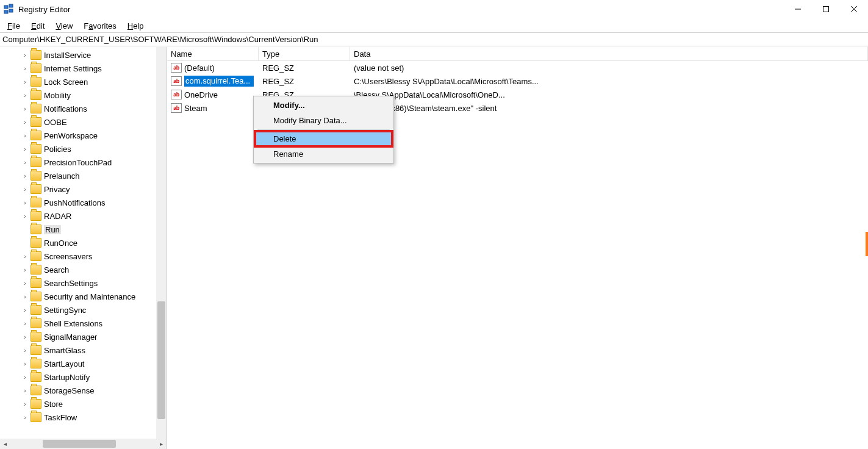  What do you see at coordinates (83, 122) in the screenshot?
I see `tree-item: ›OOBE` at bounding box center [83, 122].